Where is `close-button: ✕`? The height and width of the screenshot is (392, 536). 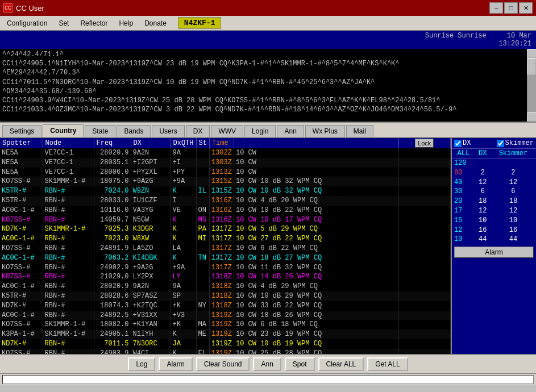
close-button: ✕ is located at coordinates (526, 8).